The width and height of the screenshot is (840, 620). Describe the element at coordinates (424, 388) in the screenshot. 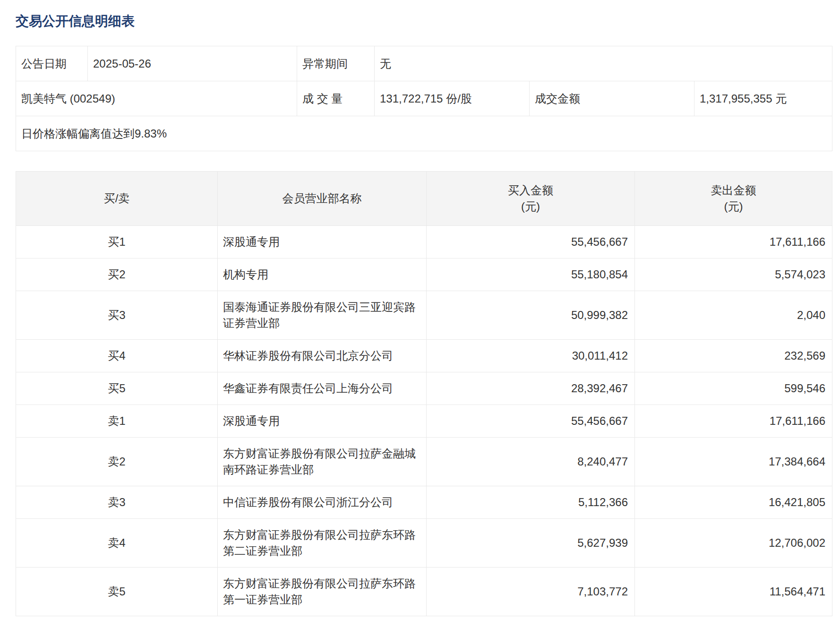

I see `table-row: 买5 华鑫证券有限责任公司上海分公司 28,392,467 599,546` at that location.